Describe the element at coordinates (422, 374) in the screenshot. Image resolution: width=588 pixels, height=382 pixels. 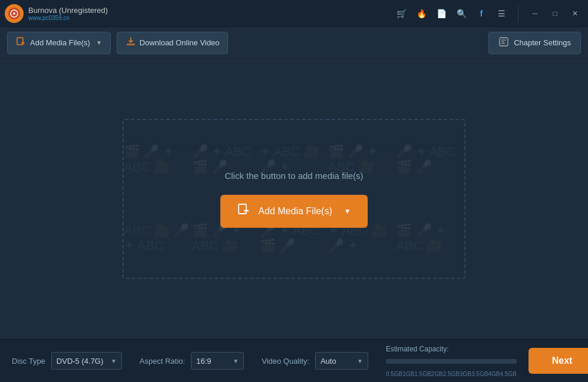
I see `capacity-tick-2: 1.5GB` at that location.